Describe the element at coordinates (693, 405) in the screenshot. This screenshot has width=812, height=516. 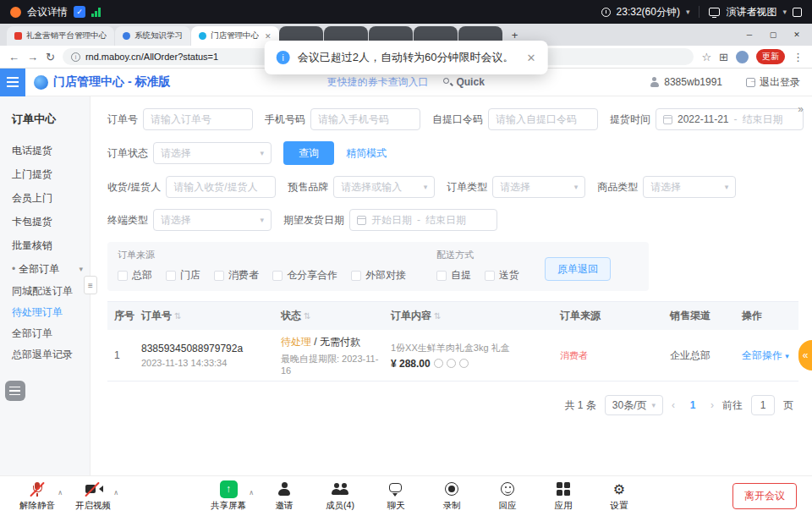
I see `page-number: 1` at that location.